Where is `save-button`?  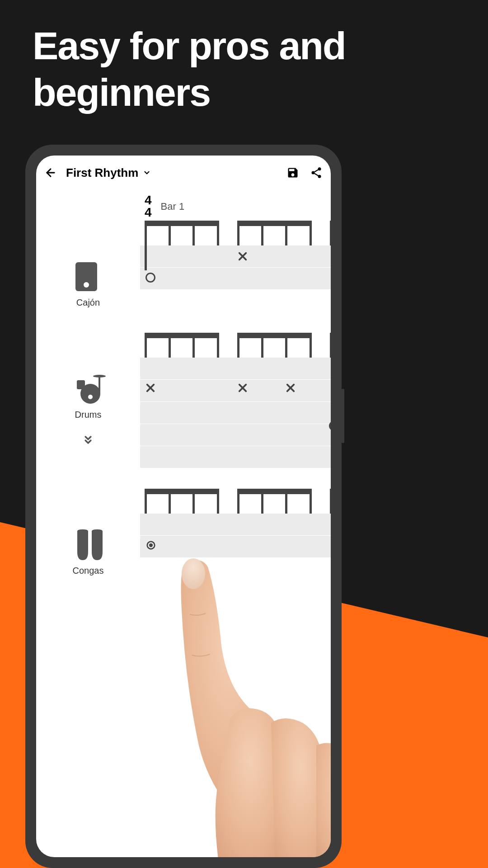 save-button is located at coordinates (293, 173).